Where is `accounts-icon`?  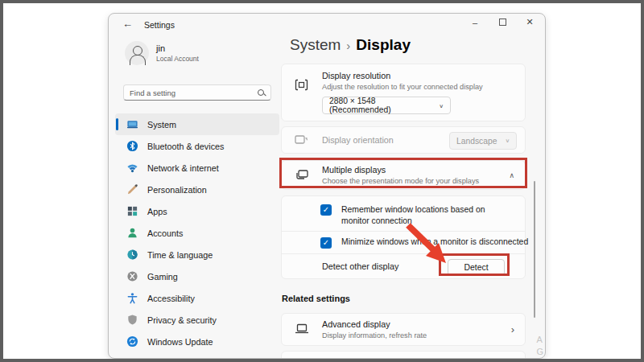 accounts-icon is located at coordinates (132, 233).